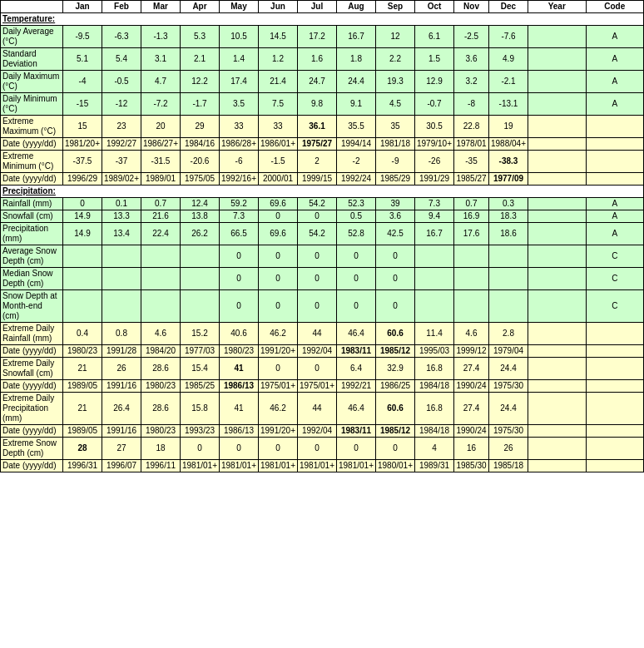  I want to click on data-cell: 15, so click(83, 126).